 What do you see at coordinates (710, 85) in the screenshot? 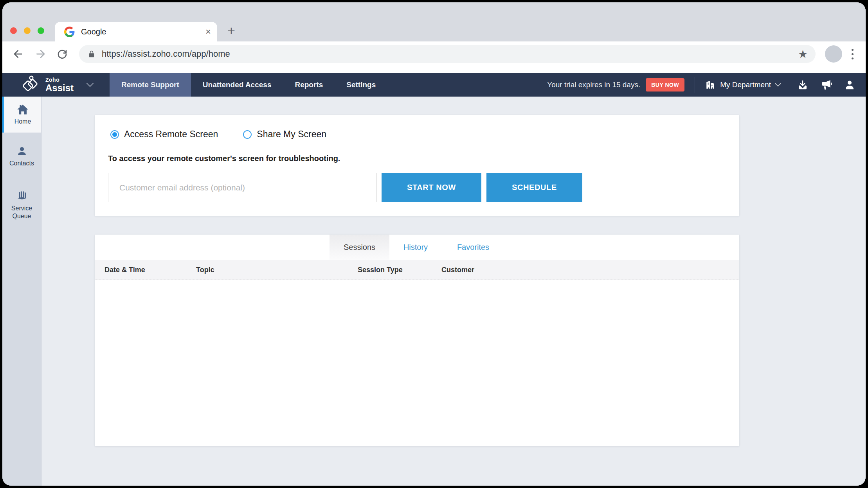
I see `department-building-icon` at bounding box center [710, 85].